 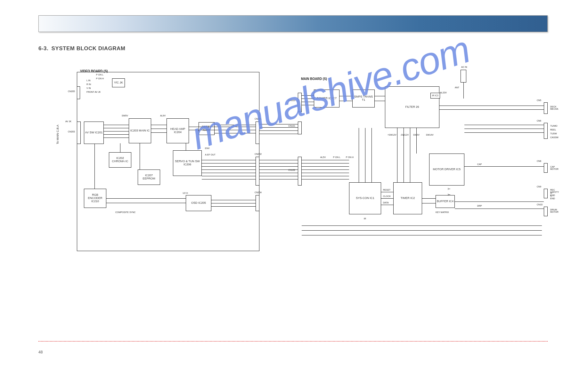 I want to click on cn8-label: CN8, so click(x=539, y=161).